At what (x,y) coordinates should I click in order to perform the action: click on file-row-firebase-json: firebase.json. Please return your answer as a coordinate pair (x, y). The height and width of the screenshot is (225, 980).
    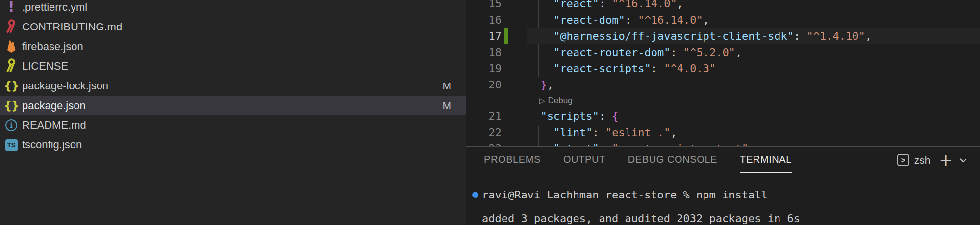
    Looking at the image, I should click on (233, 47).